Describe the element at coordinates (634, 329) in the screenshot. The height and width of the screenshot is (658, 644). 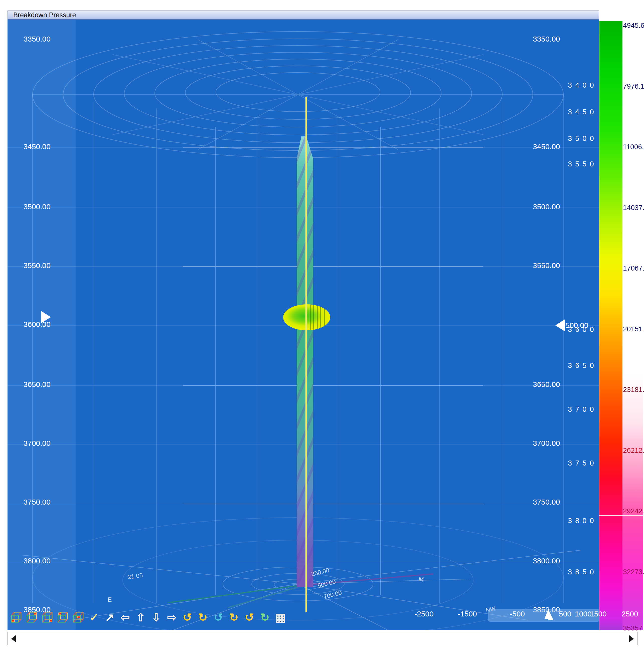
I see `color-scale-value: 20151.3` at that location.